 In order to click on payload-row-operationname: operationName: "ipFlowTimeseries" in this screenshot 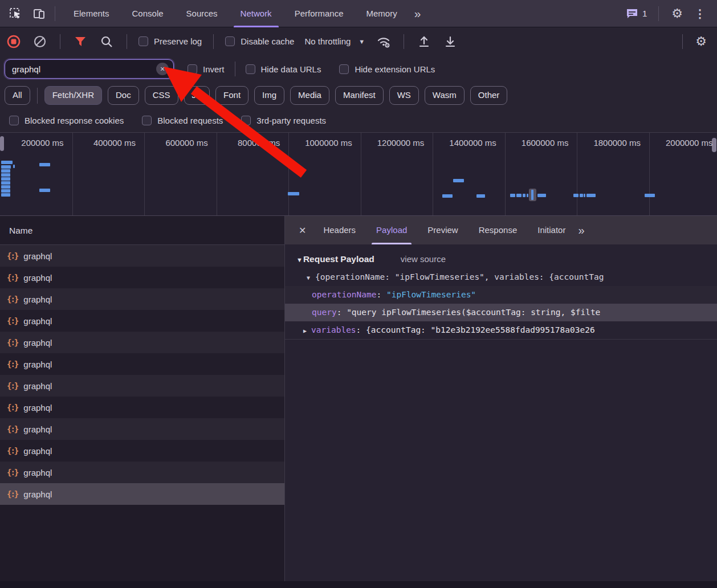, I will do `click(501, 295)`.